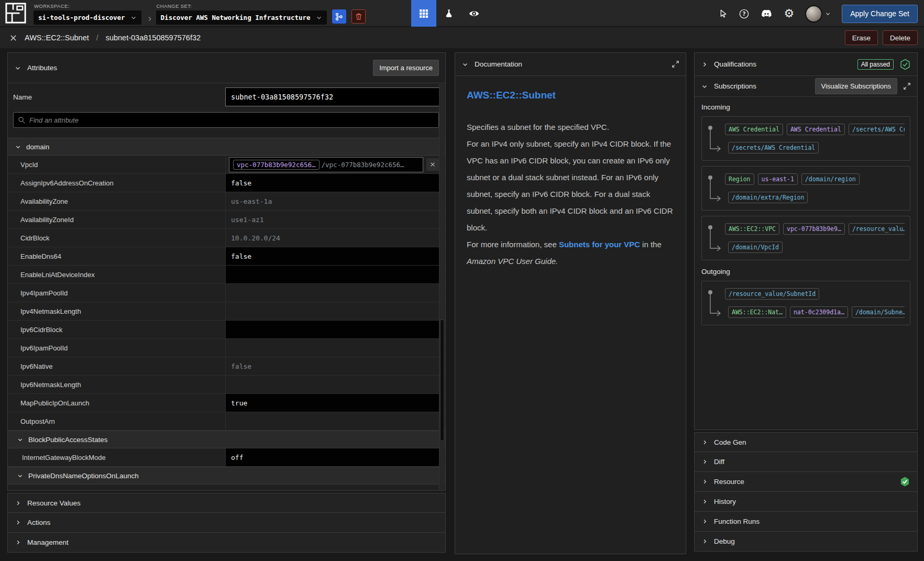 Image resolution: width=924 pixels, height=561 pixels. Describe the element at coordinates (226, 476) in the screenshot. I see `private-dns-header: PrivateDnsNameOptionsOnLaunch` at that location.